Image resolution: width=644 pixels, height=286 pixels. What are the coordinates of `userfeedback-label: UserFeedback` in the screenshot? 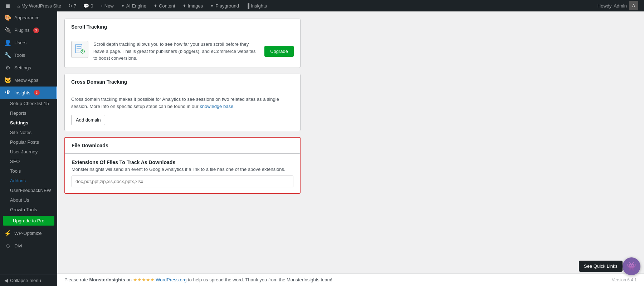 It's located at (25, 190).